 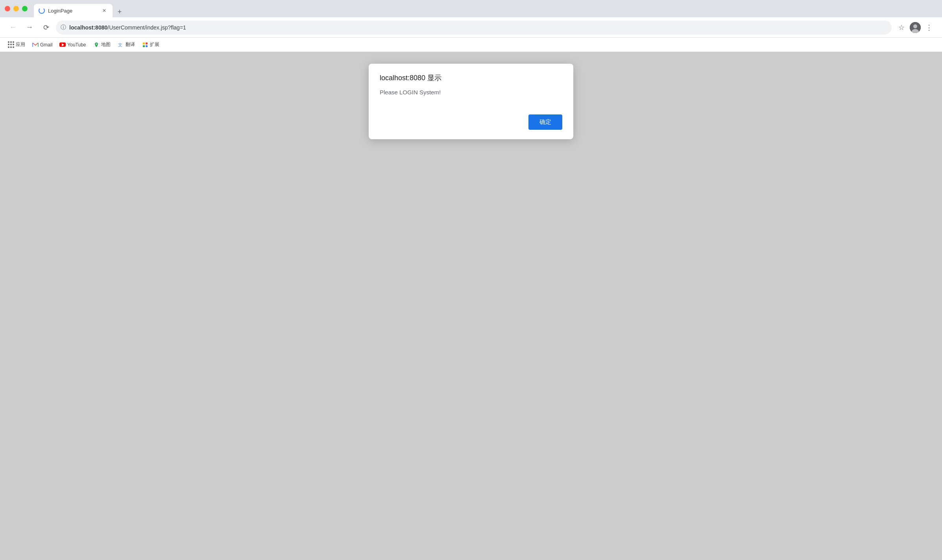 I want to click on forward-button: →, so click(x=30, y=28).